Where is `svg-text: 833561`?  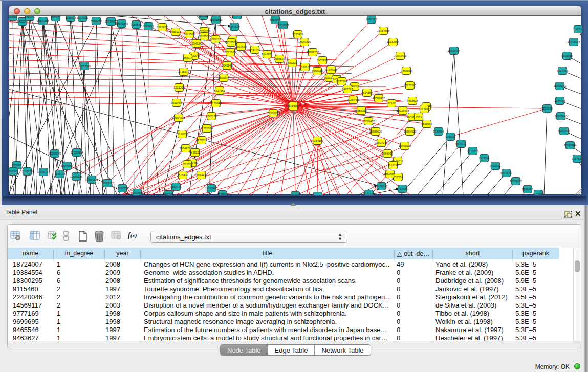 svg-text: 833561 is located at coordinates (13, 17).